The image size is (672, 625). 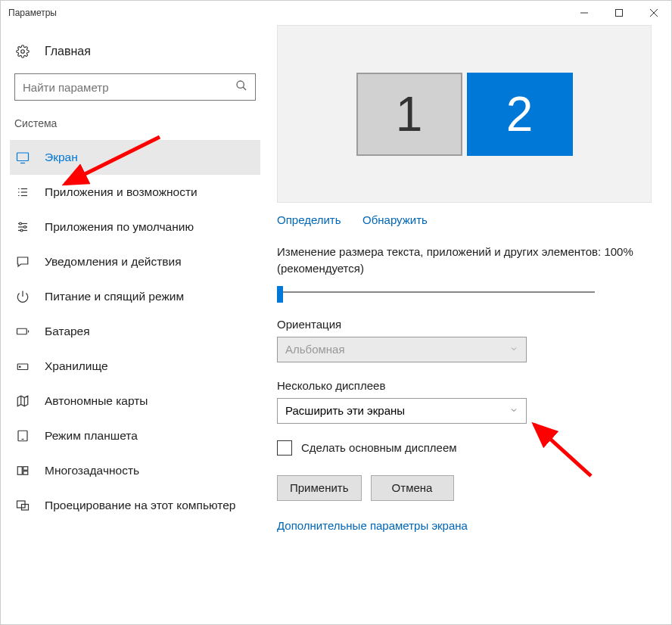 What do you see at coordinates (23, 401) in the screenshot?
I see `map-icon` at bounding box center [23, 401].